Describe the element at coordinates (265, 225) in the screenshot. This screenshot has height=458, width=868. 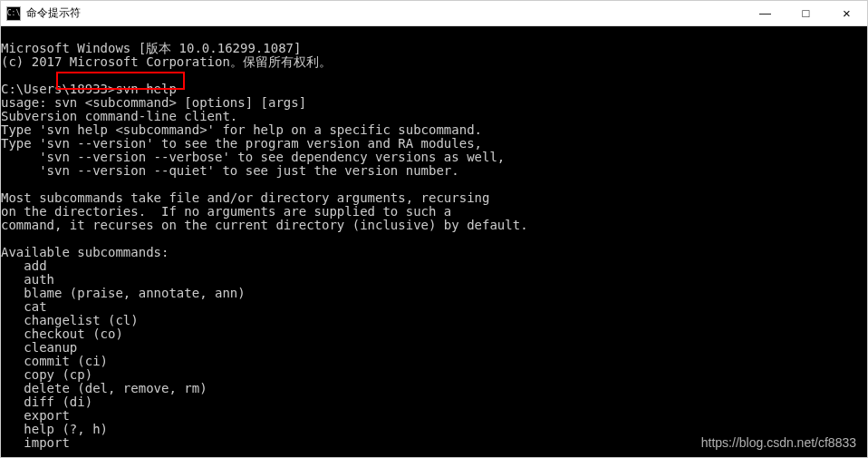
I see `terminal-line: command, it recurses on the current dire…` at that location.